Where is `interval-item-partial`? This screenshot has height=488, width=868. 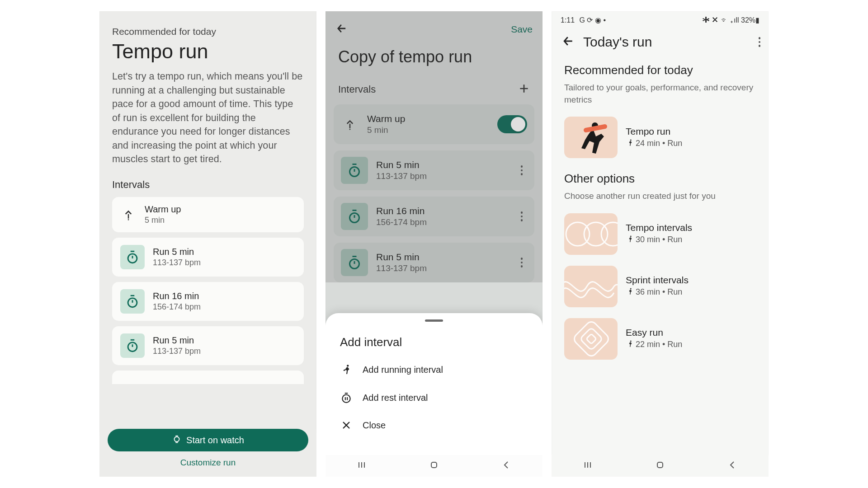
interval-item-partial is located at coordinates (208, 377).